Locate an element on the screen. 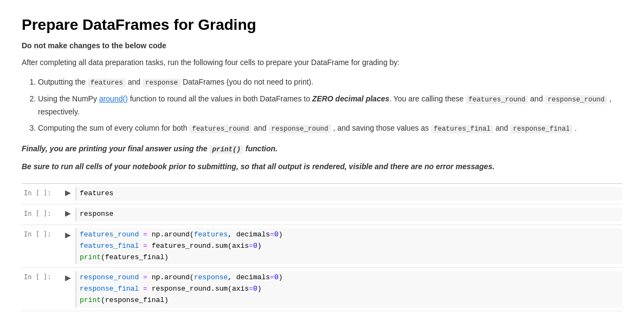 This screenshot has width=644, height=334. response-round-code-1: response_round is located at coordinates (576, 100).